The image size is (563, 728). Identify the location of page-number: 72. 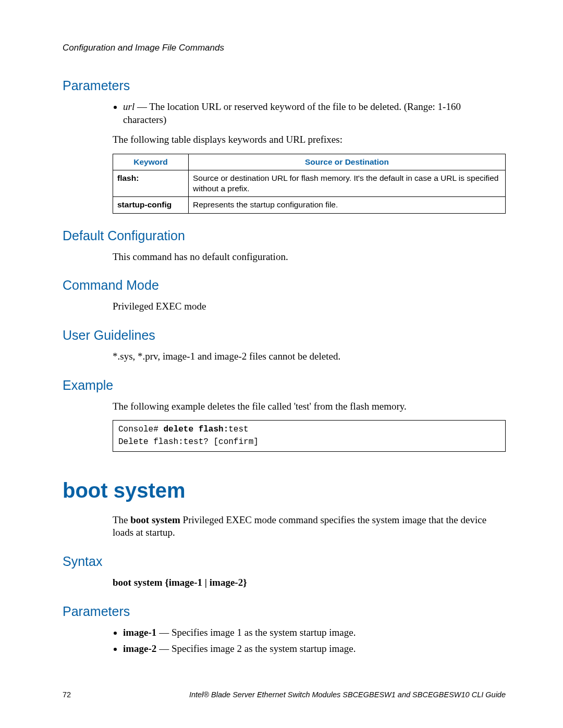
(67, 695).